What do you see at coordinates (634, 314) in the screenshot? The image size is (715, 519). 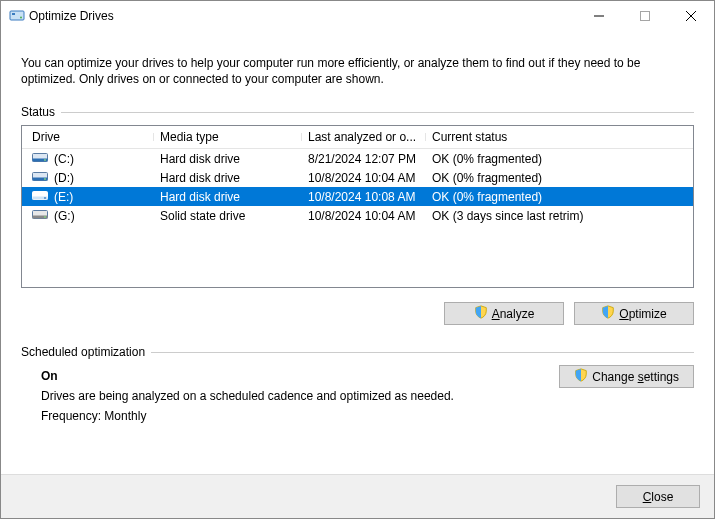 I see `optimize-button: Optimize` at bounding box center [634, 314].